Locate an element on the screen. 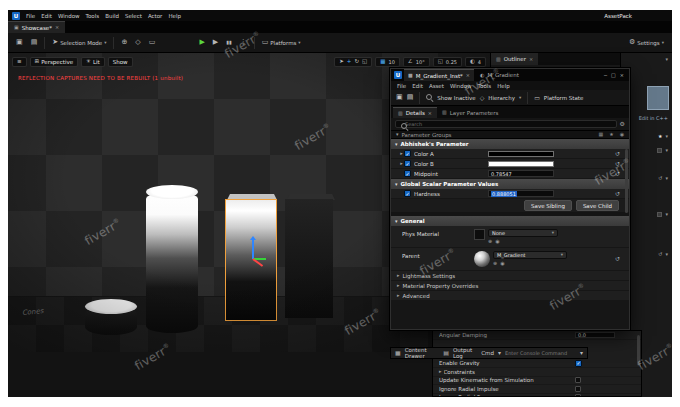 Image resolution: width=680 pixels, height=407 pixels. move-tool-icon: + is located at coordinates (350, 62).